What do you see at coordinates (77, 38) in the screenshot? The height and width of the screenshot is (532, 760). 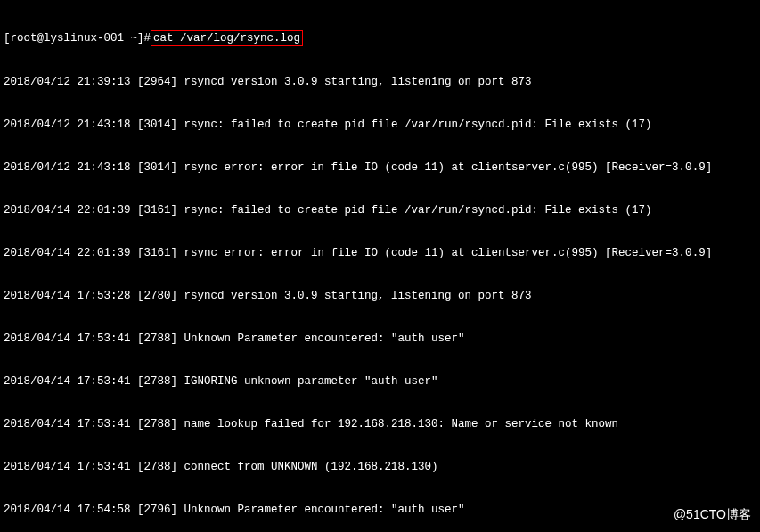 I see `prompt-text: [root@lyslinux-001 ~]#` at bounding box center [77, 38].